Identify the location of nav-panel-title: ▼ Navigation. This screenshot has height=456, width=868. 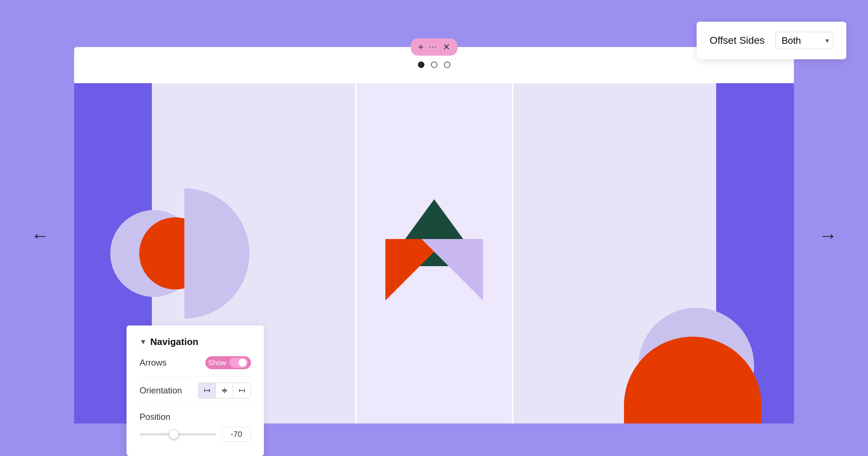
(195, 342).